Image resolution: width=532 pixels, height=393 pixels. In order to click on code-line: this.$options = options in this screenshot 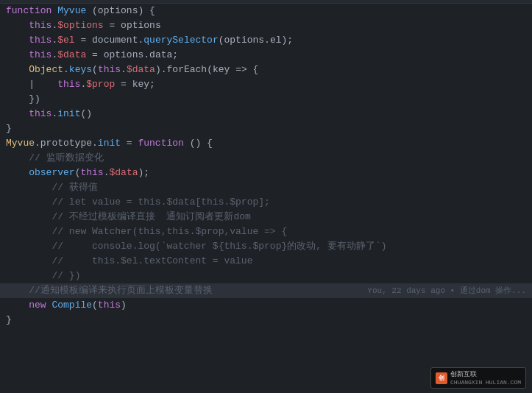, I will do `click(266, 26)`.